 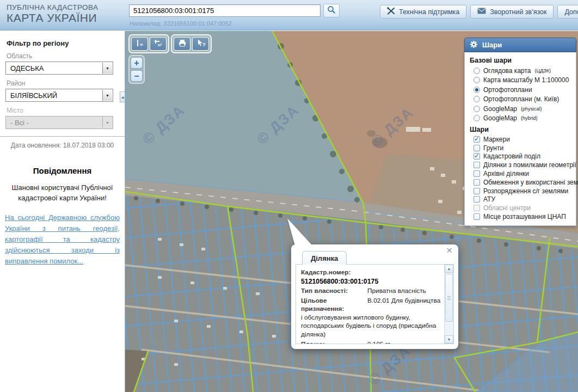 What do you see at coordinates (334, 342) in the screenshot?
I see `field-label: Площа:` at bounding box center [334, 342].